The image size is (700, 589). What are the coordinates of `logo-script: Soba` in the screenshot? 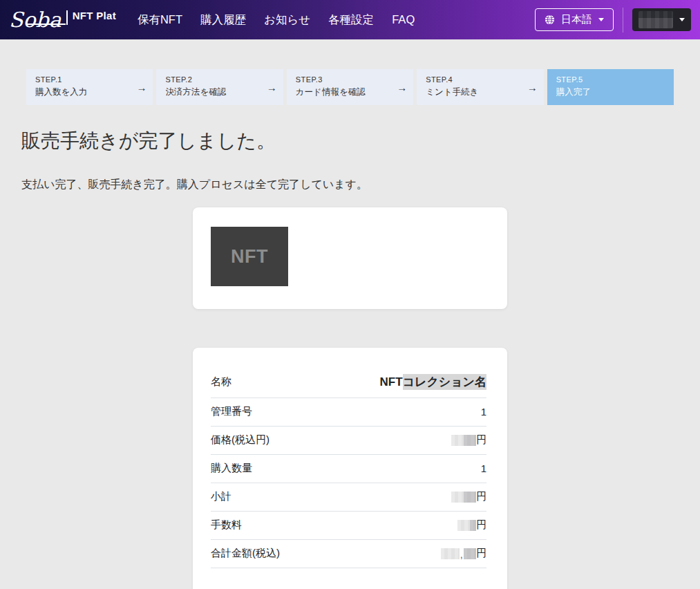 It's located at (36, 19).